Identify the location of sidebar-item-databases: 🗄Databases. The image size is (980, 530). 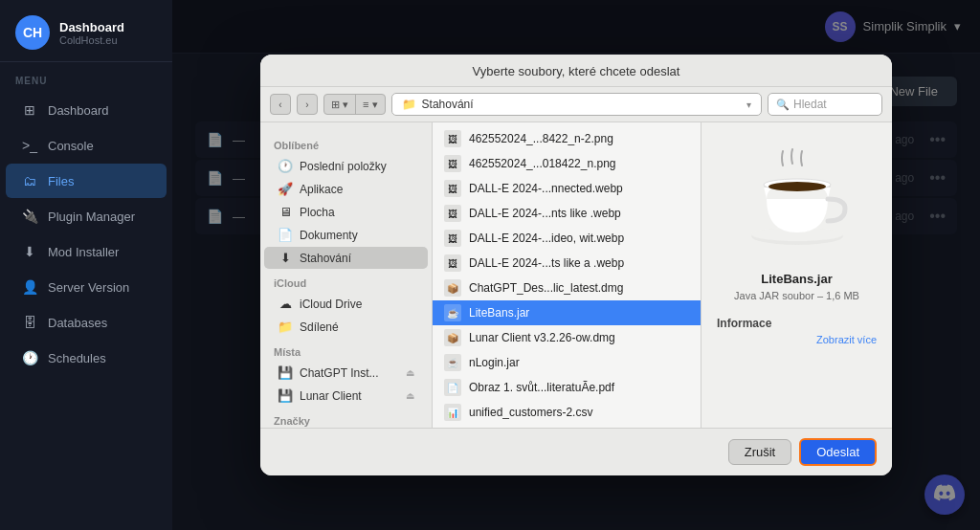
(86, 322).